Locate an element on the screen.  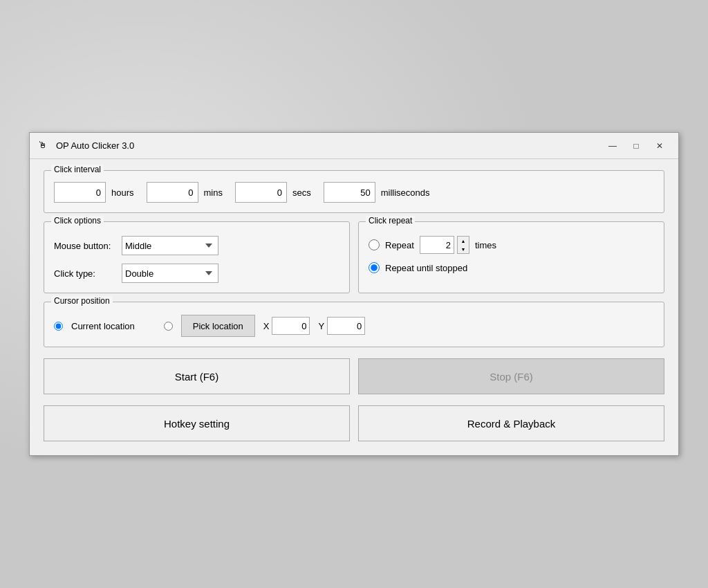
click-repeat-group: Click repeat Repeat ▲ ▼ times Re is located at coordinates (512, 257).